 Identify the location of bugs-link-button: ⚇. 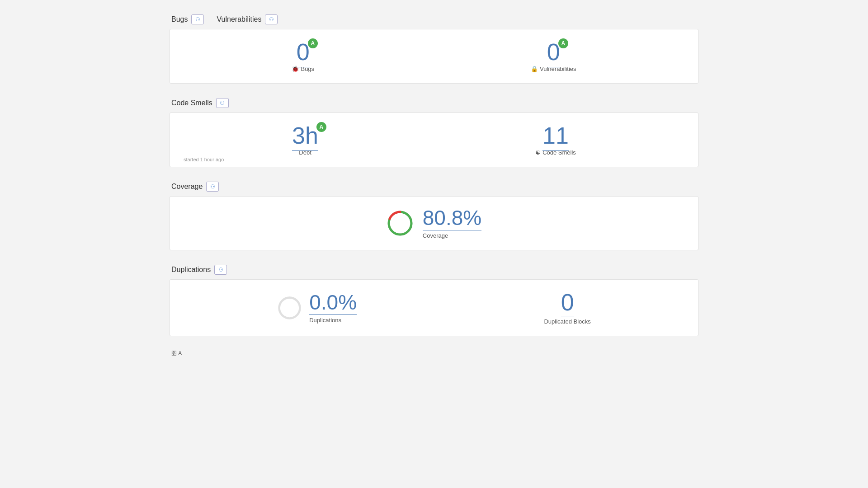
(198, 19).